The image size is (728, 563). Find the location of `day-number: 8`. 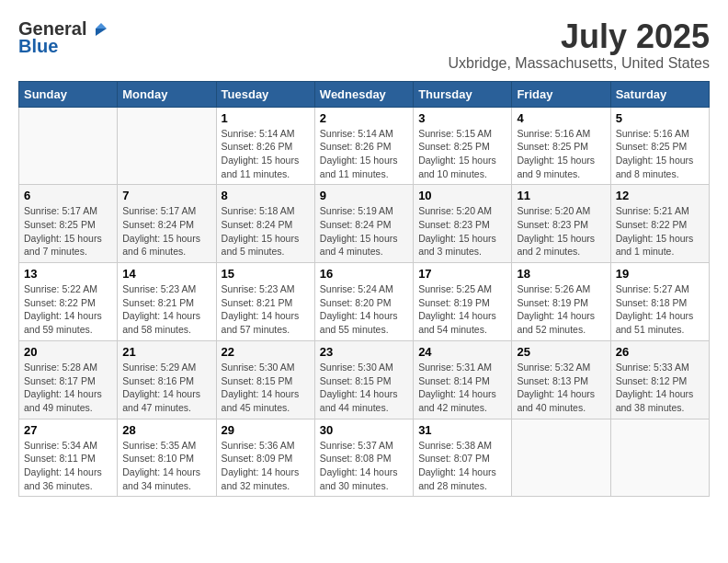

day-number: 8 is located at coordinates (266, 195).